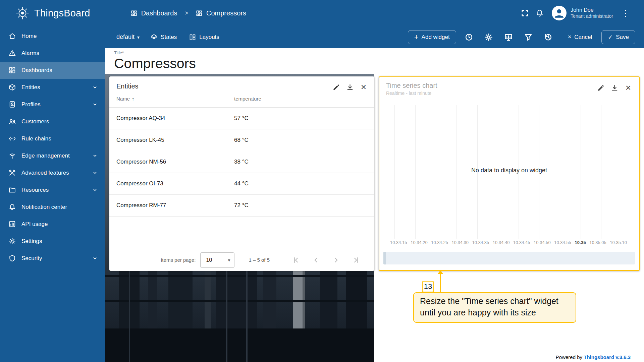 This screenshot has width=644, height=362. Describe the element at coordinates (322, 13) in the screenshot. I see `top-bar: ThingsBoard Dashboards > Compressors` at that location.